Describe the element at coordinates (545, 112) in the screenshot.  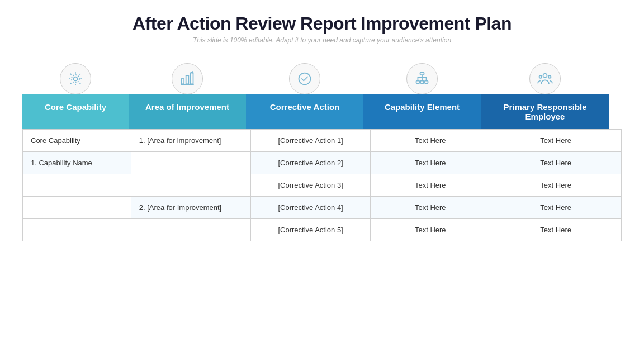
I see `header-primary-responsible: Primary Responsible Employee` at that location.